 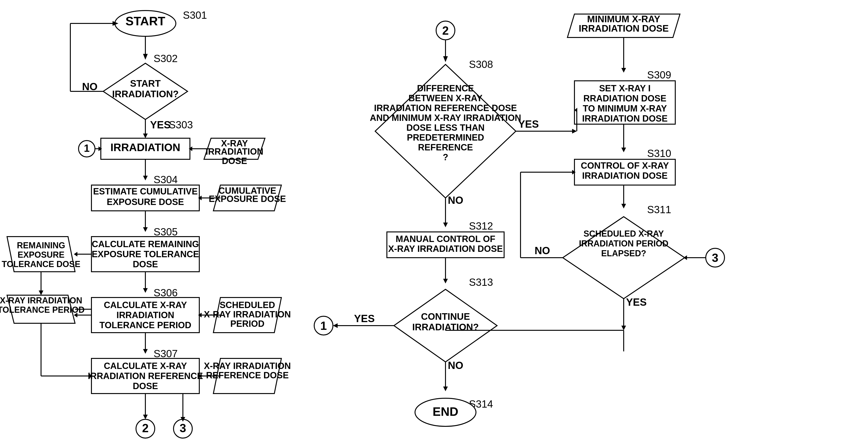 I want to click on diff-label5: DOSE LESS THAN, so click(x=445, y=128).